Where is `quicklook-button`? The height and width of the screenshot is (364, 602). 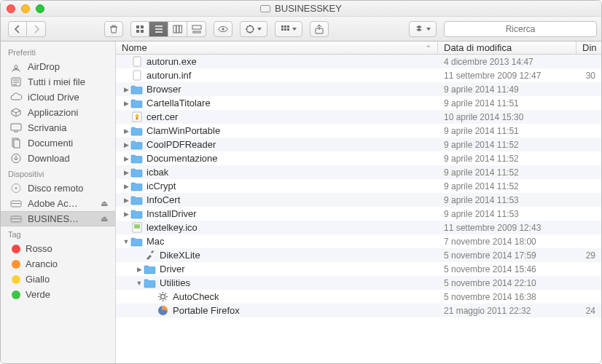
quicklook-button is located at coordinates (223, 29).